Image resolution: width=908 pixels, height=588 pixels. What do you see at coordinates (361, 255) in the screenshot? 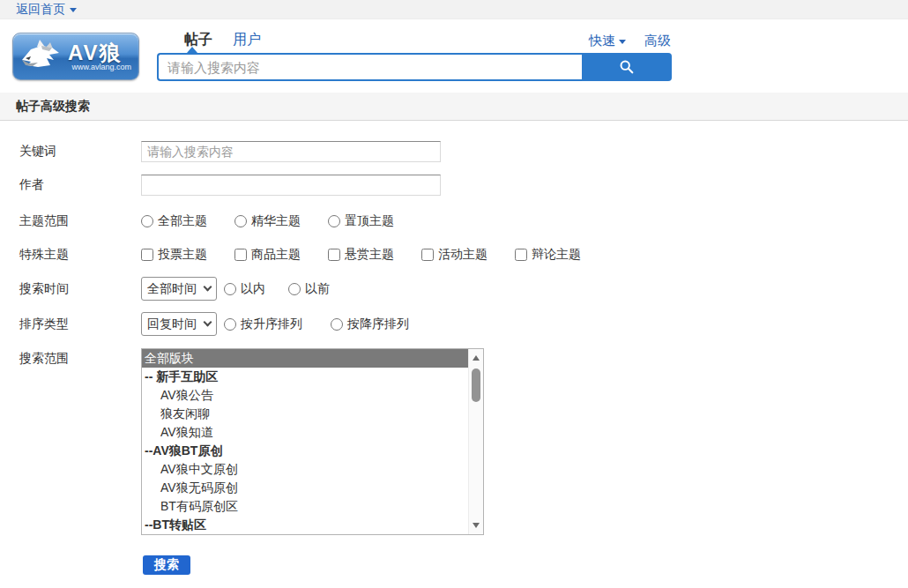
I see `checkbox-reward-topic: 悬赏主题` at bounding box center [361, 255].